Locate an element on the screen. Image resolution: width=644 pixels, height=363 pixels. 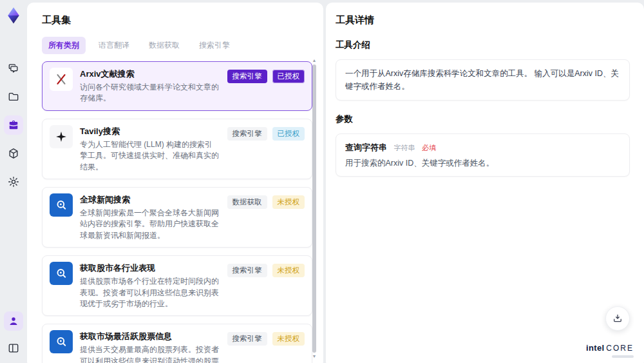
tool-description: 访问各个研究领域大量科学论文和文章的存储库。 is located at coordinates (150, 93).